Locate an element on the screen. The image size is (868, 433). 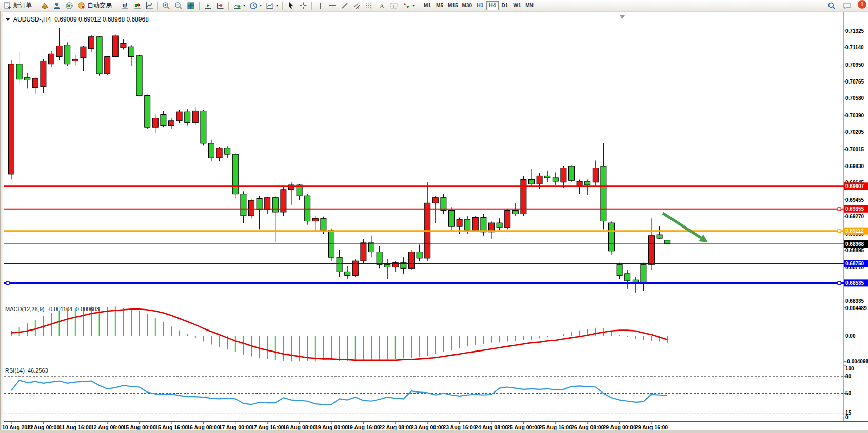
autotrading-button: 自动交易 is located at coordinates (94, 6).